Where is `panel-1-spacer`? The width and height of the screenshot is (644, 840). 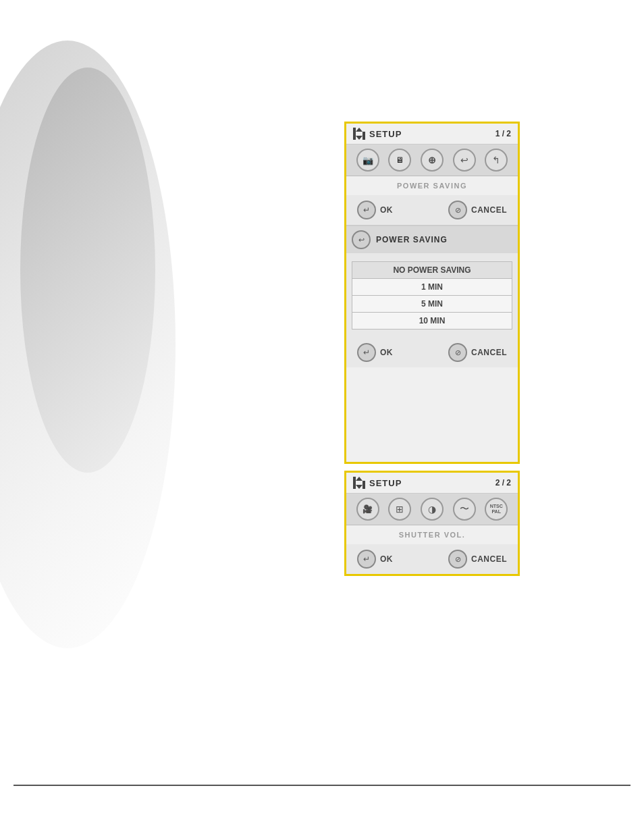 panel-1-spacer is located at coordinates (432, 415).